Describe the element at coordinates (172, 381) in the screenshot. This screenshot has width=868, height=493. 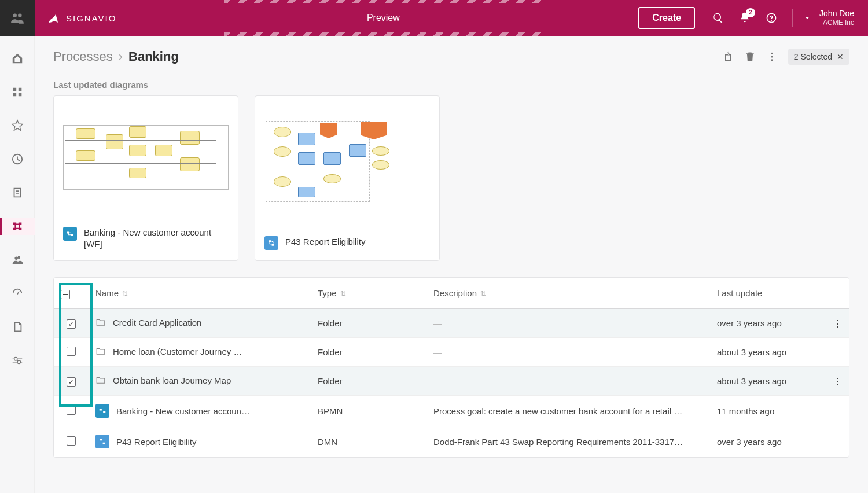
I see `row-name: Obtain bank loan Journey Map` at that location.